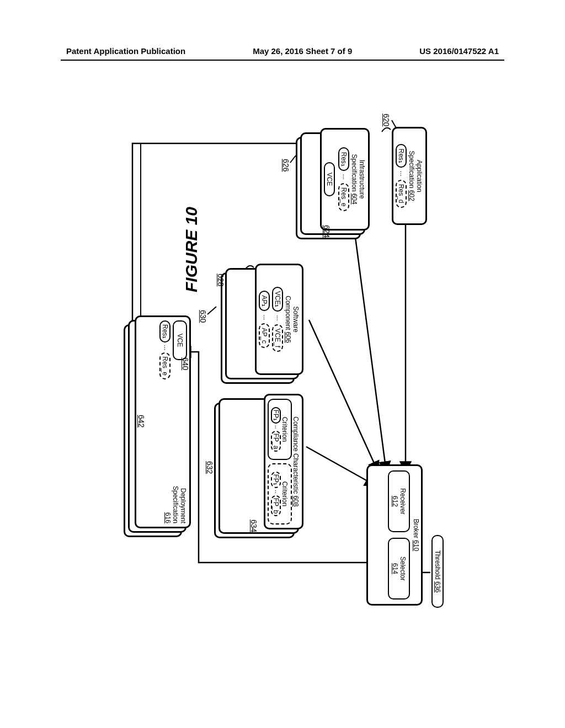 This screenshot has width=565, height=728. Describe the element at coordinates (185, 364) in the screenshot. I see `callout-640: 640` at that location.